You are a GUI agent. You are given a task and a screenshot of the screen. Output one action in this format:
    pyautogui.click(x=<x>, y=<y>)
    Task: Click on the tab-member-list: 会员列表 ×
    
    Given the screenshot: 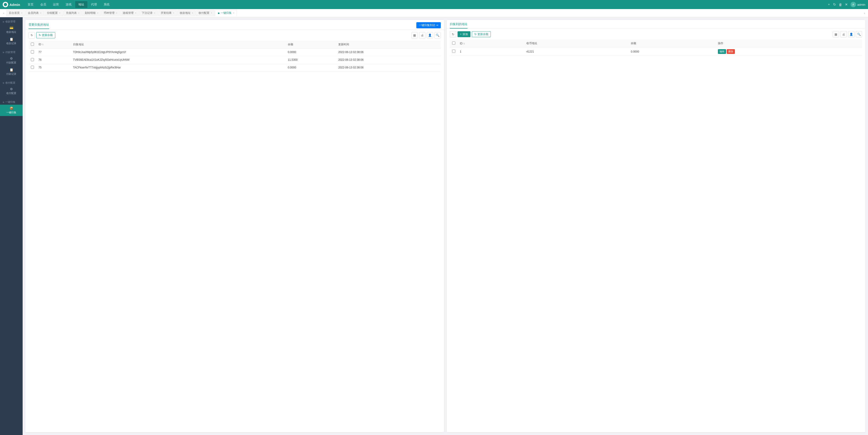 What is the action you would take?
    pyautogui.click(x=34, y=13)
    